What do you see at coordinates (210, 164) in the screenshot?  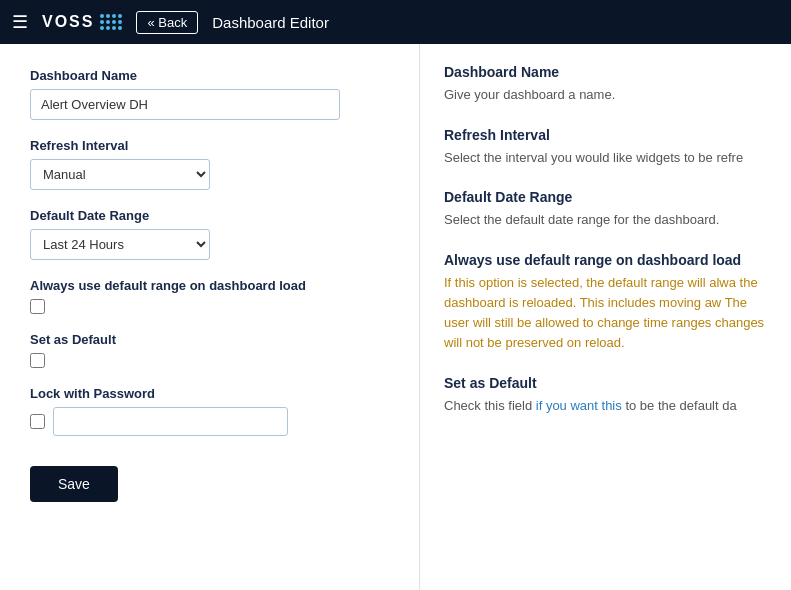 I see `refresh-interval-group: Refresh Interval Manual 30 seconds 1 min…` at bounding box center [210, 164].